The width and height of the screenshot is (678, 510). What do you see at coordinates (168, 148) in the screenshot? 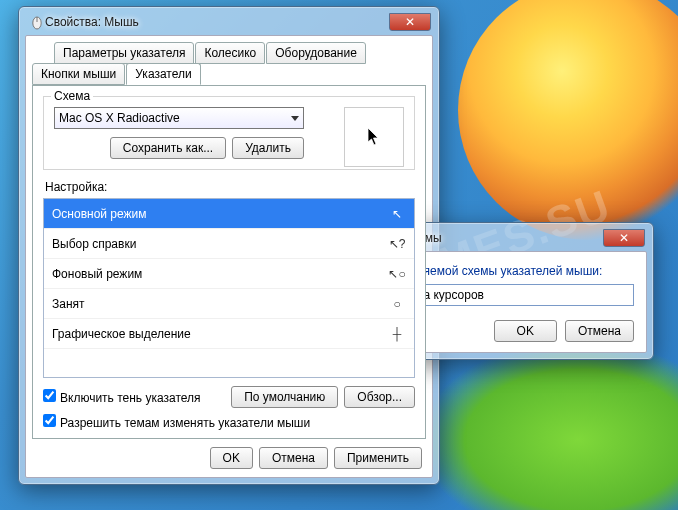
I see `save-as-button: Сохранить как...` at bounding box center [168, 148].